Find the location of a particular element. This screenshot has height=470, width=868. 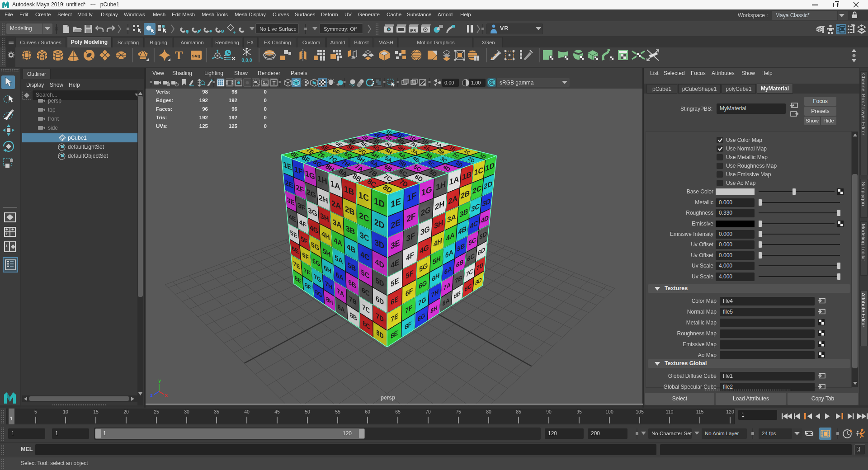

svg-text: top is located at coordinates (52, 110).